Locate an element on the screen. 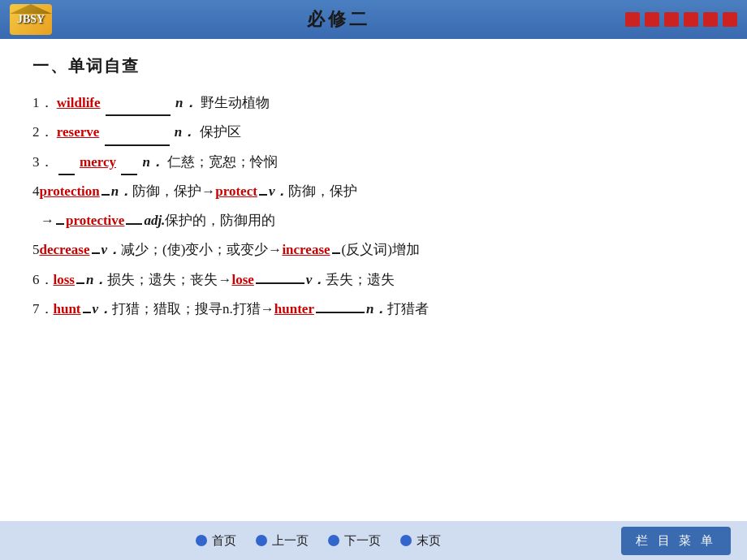 The width and height of the screenshot is (747, 560). logo-text: JBSY is located at coordinates (31, 19).